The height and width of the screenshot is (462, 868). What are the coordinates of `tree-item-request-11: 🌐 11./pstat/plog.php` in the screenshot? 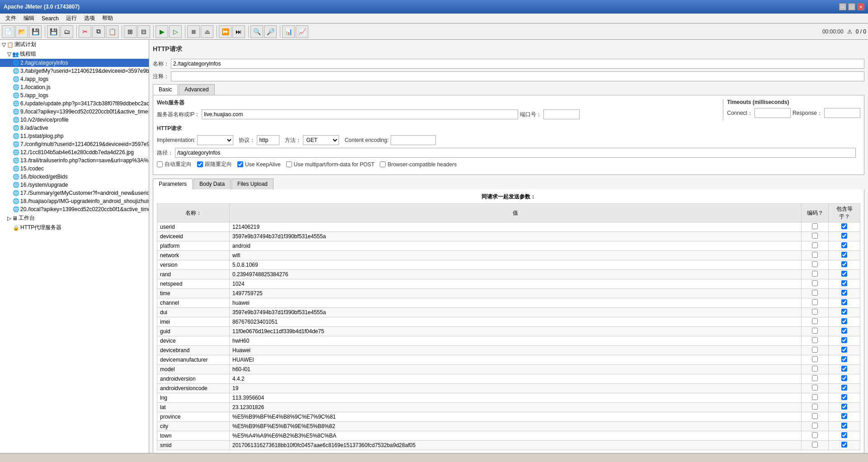 It's located at (74, 136).